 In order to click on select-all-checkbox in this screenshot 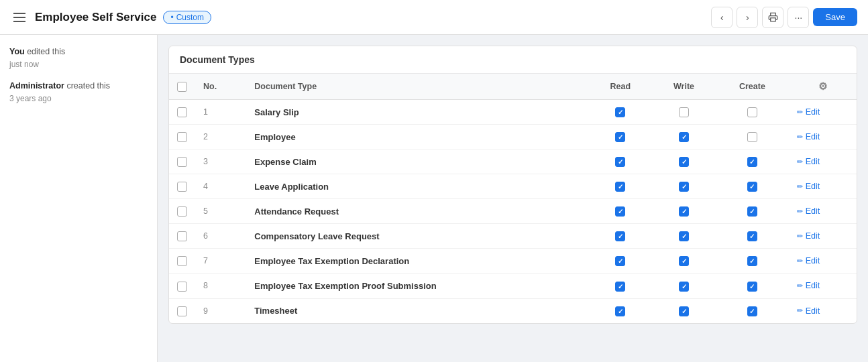, I will do `click(182, 87)`.